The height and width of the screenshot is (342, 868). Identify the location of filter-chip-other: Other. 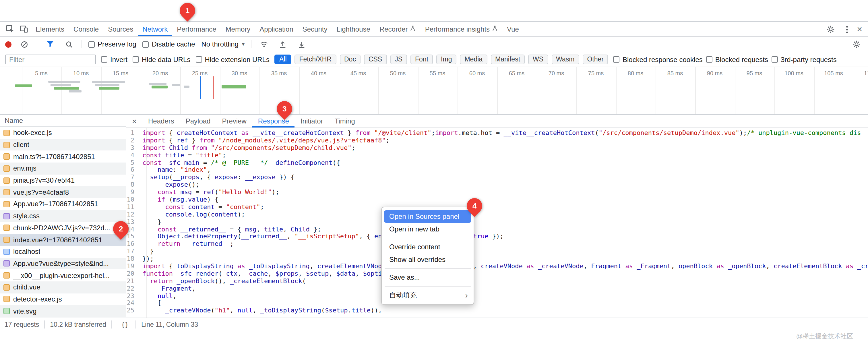
(595, 59).